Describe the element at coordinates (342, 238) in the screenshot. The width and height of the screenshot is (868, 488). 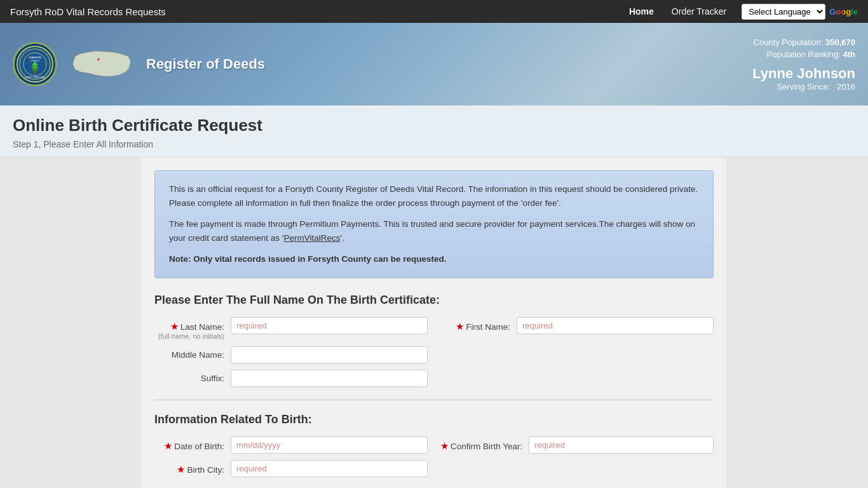
I see `info-p2-suffix: '.` at that location.